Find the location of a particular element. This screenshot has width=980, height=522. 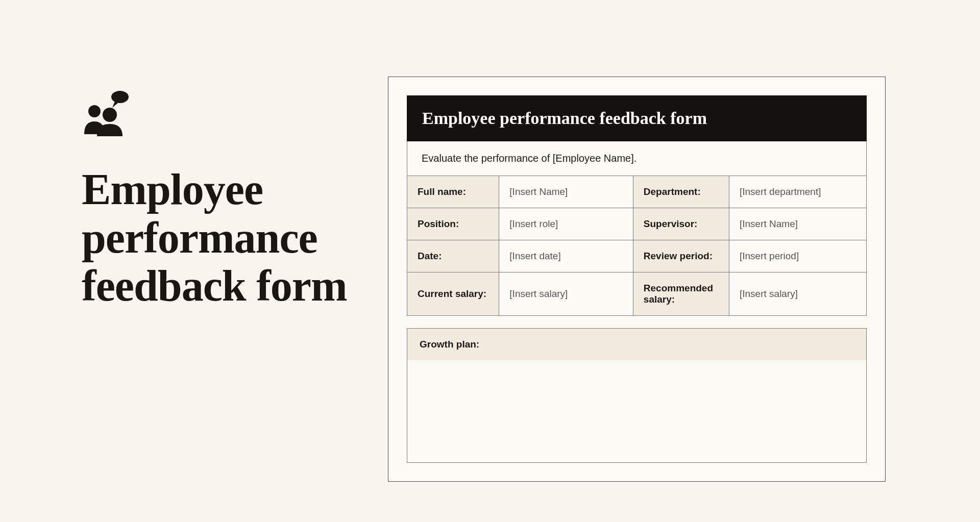

table-row: Date: [Insert date] Review period: [Inse… is located at coordinates (637, 256).